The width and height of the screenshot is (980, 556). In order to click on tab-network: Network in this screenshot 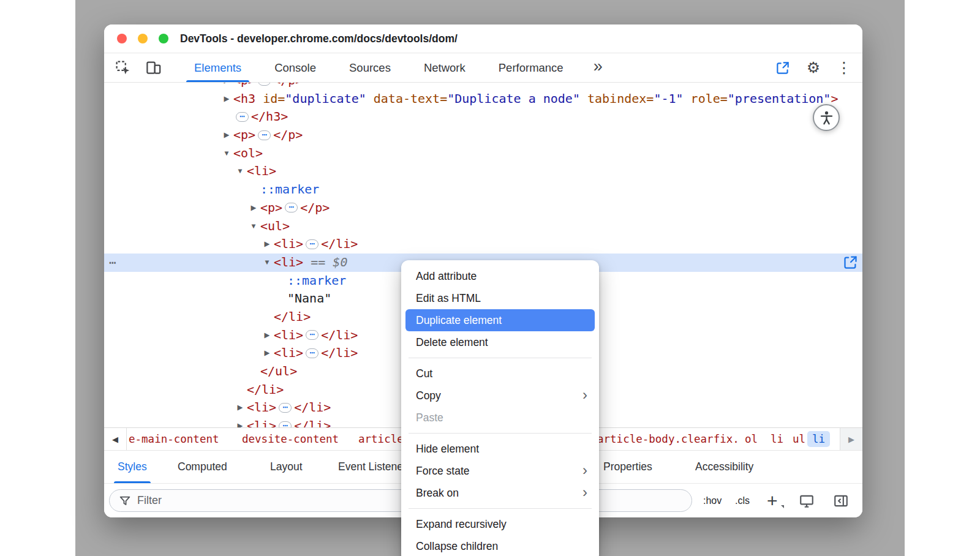, I will do `click(445, 67)`.